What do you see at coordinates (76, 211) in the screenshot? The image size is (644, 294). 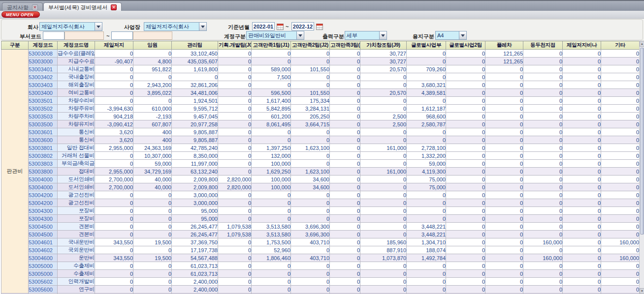 I see `account-name-cell: 포장비` at bounding box center [76, 211].